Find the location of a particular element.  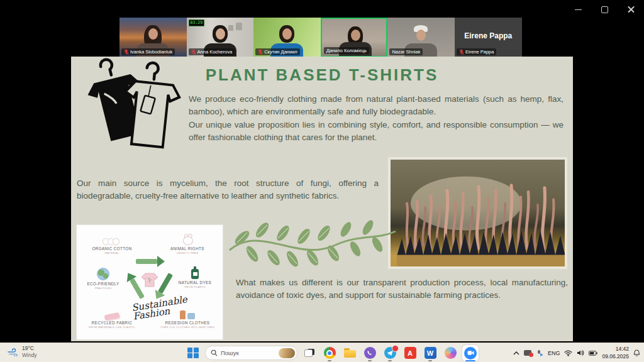

recording-timer: 03:29 is located at coordinates (197, 23).